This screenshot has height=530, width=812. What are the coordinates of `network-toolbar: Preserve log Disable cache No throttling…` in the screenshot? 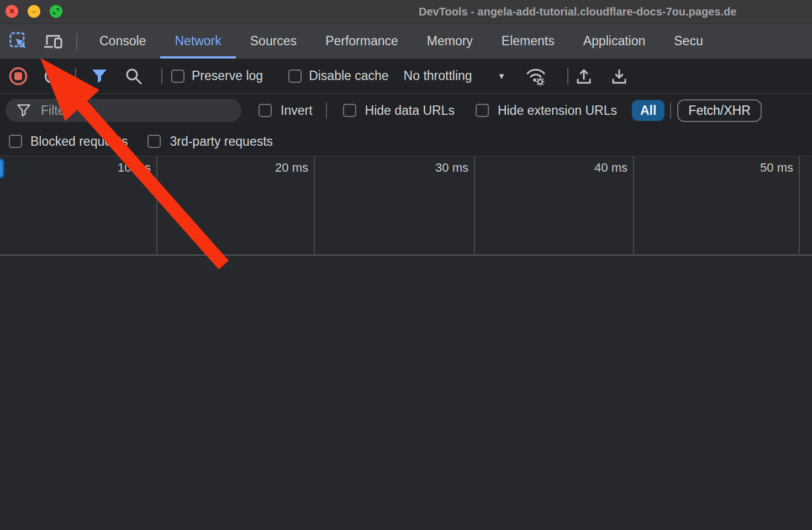 It's located at (406, 76).